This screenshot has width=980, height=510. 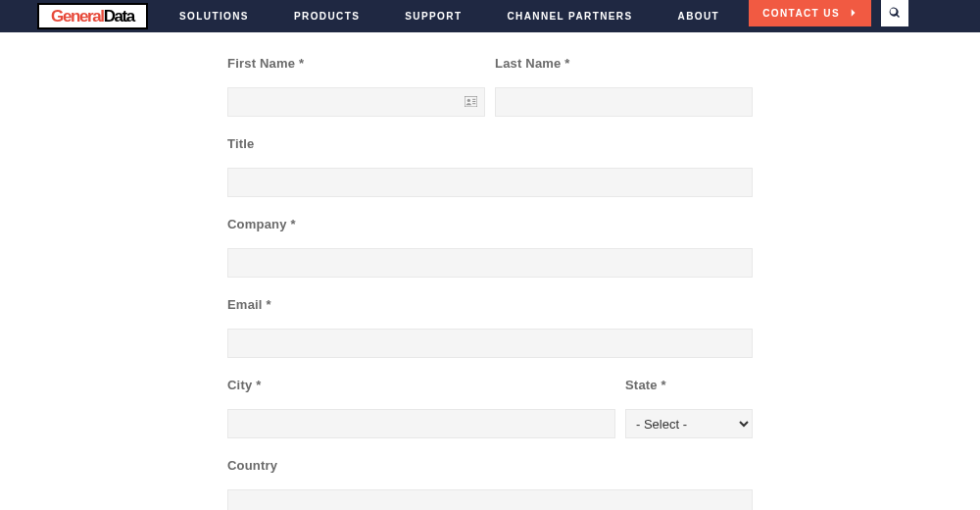 What do you see at coordinates (802, 14) in the screenshot?
I see `contact-us-label: CONTACT US` at bounding box center [802, 14].